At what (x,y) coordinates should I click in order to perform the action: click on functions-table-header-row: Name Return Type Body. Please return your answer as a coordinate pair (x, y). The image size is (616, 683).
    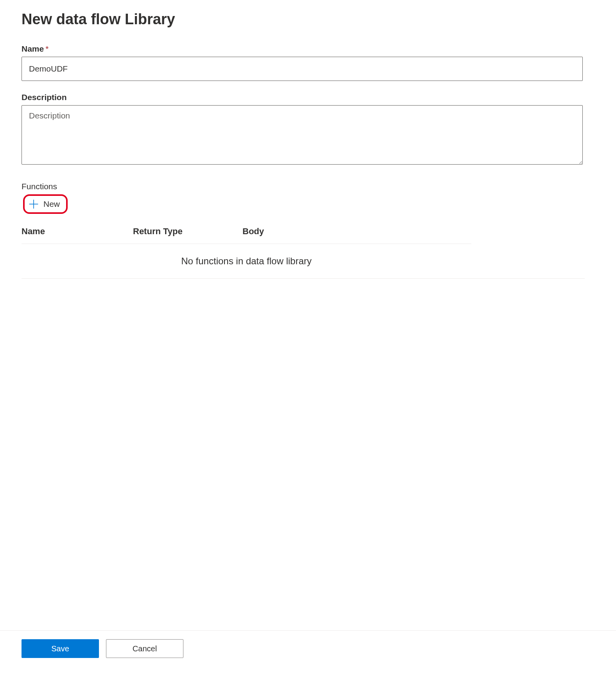
    Looking at the image, I should click on (246, 232).